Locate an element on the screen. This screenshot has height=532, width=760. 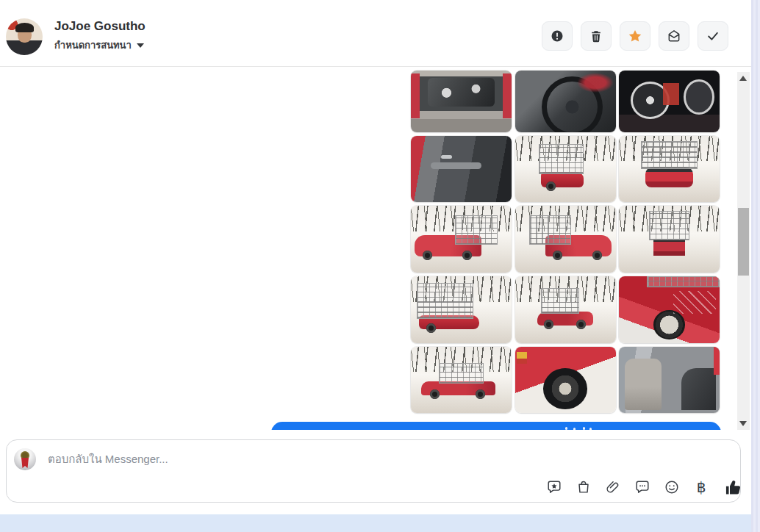
envelope-open-icon is located at coordinates (674, 36).